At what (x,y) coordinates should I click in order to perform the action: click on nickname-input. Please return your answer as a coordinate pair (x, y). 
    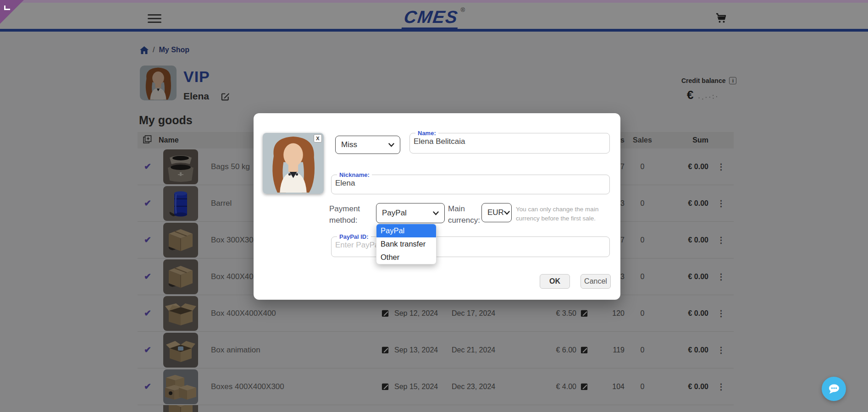
    Looking at the image, I should click on (459, 184).